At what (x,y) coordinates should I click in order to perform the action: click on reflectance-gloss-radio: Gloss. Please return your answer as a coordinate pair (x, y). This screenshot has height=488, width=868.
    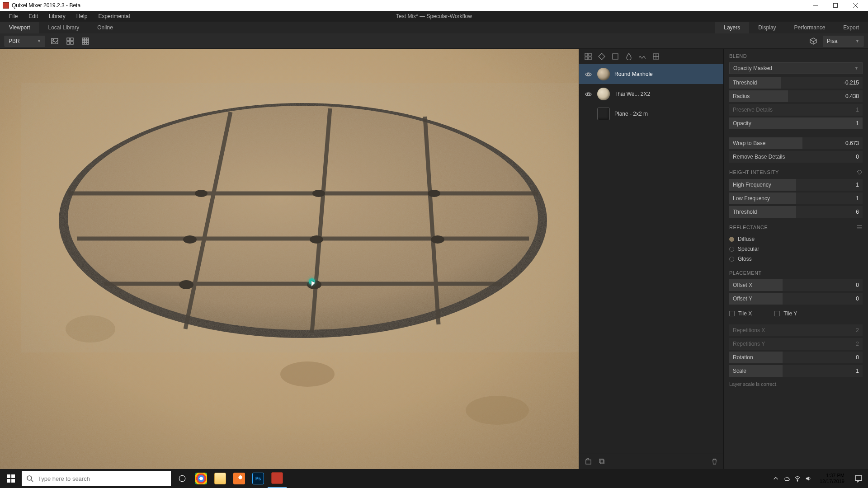
    Looking at the image, I should click on (796, 259).